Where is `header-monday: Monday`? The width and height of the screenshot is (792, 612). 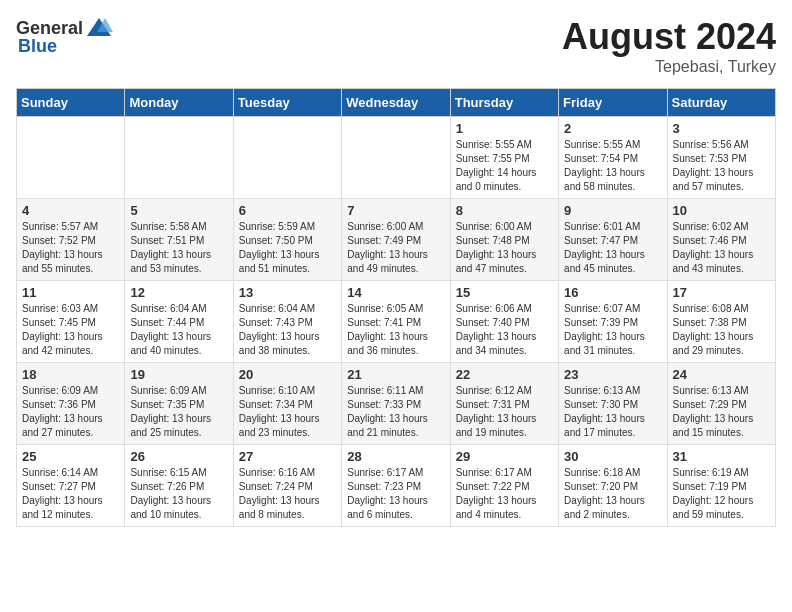
header-monday: Monday is located at coordinates (179, 103).